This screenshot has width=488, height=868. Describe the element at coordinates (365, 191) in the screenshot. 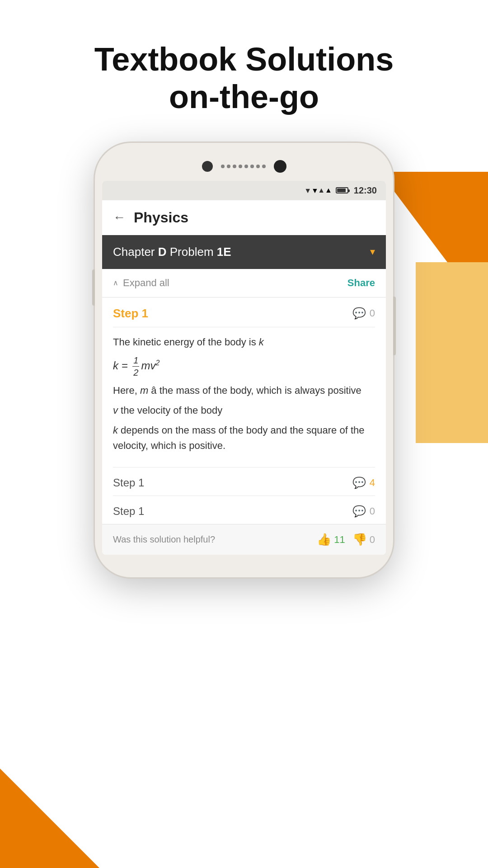

I see `status-time: 12:30` at that location.